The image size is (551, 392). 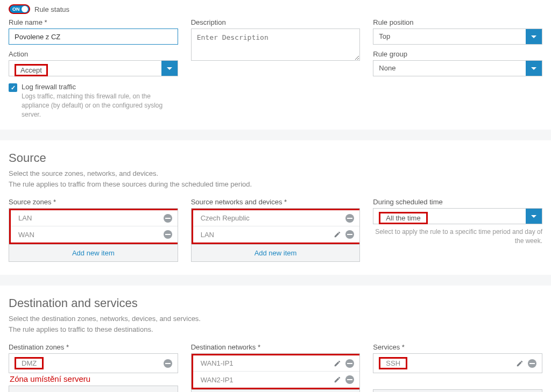 I want to click on services-add: Add new item, so click(x=457, y=390).